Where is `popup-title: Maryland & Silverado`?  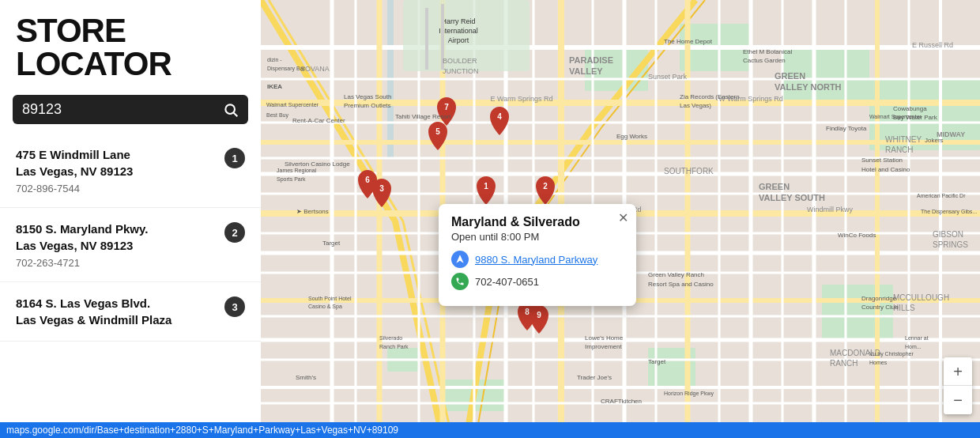 popup-title: Maryland & Silverado is located at coordinates (537, 222).